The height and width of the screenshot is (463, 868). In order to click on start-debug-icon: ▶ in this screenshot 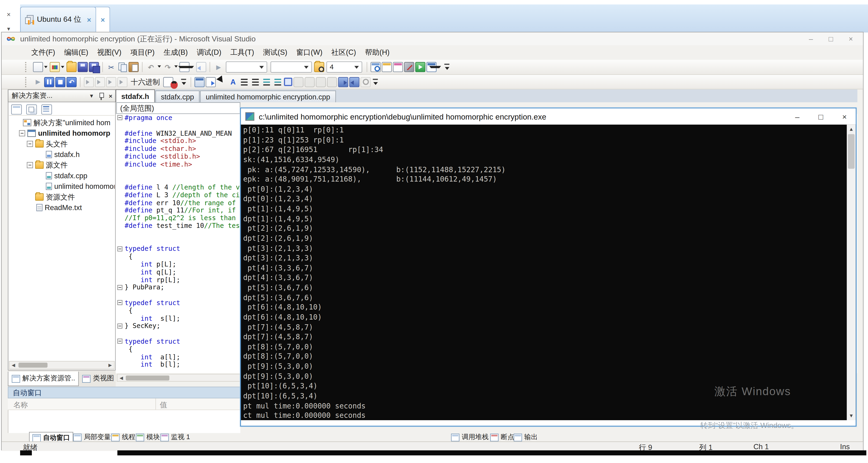, I will do `click(218, 67)`.